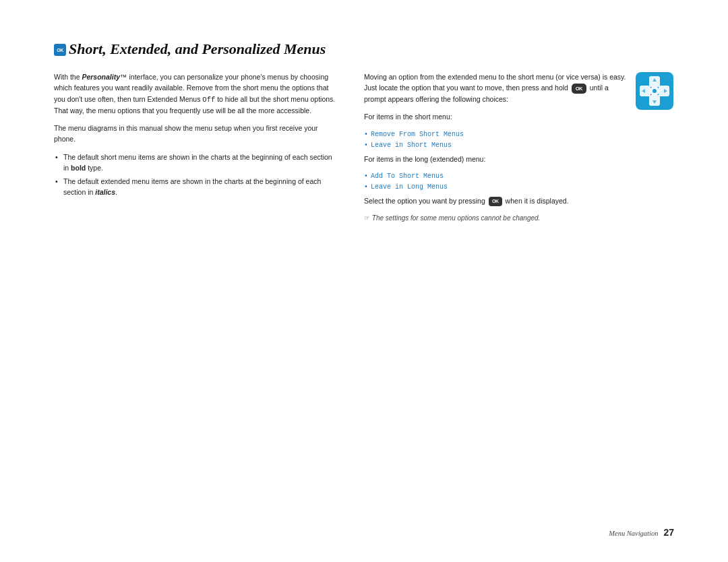  What do you see at coordinates (634, 534) in the screenshot?
I see `footer-section-label: Menu Navigation` at bounding box center [634, 534].